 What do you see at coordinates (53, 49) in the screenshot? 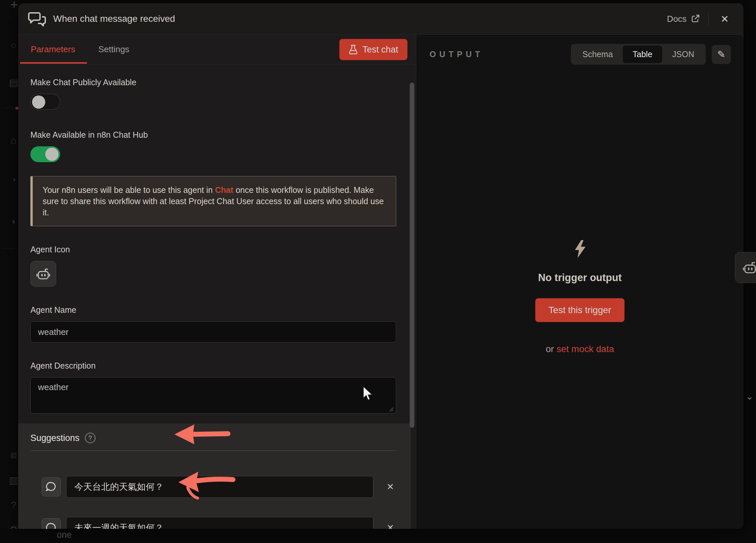
I see `tab-parameters: Parameters` at bounding box center [53, 49].